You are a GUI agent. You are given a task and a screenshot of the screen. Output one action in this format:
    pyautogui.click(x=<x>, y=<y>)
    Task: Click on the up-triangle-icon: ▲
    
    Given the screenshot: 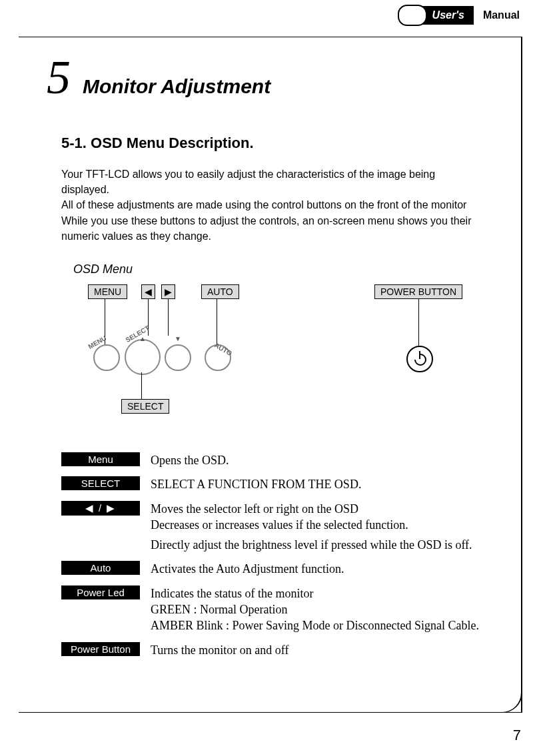 What is the action you would take?
    pyautogui.click(x=143, y=338)
    